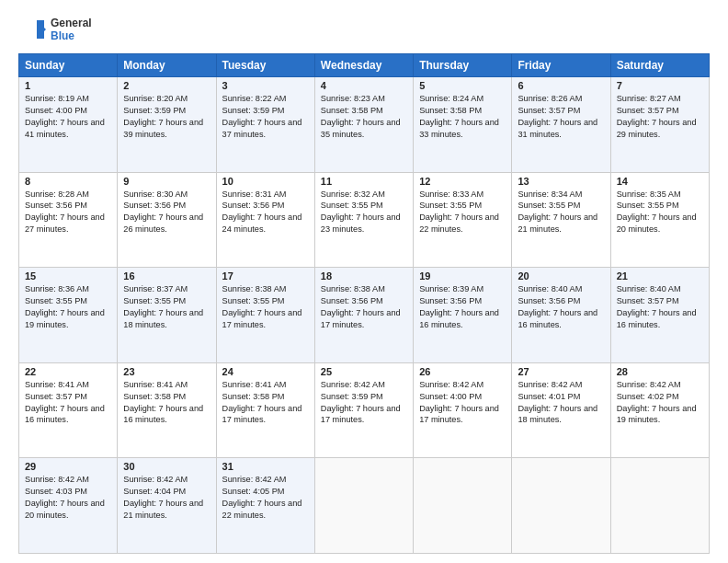 Image resolution: width=728 pixels, height=563 pixels. Describe the element at coordinates (364, 125) in the screenshot. I see `calendar-cell: 4 Sunrise: 8:23 AM Sunset: 3:58 PM Dayli…` at that location.